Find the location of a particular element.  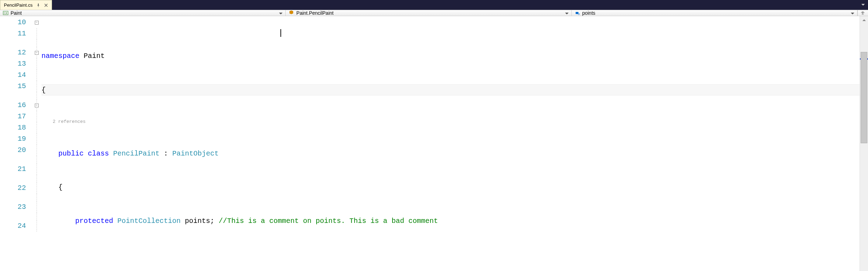

line-number: 21 is located at coordinates (13, 169).